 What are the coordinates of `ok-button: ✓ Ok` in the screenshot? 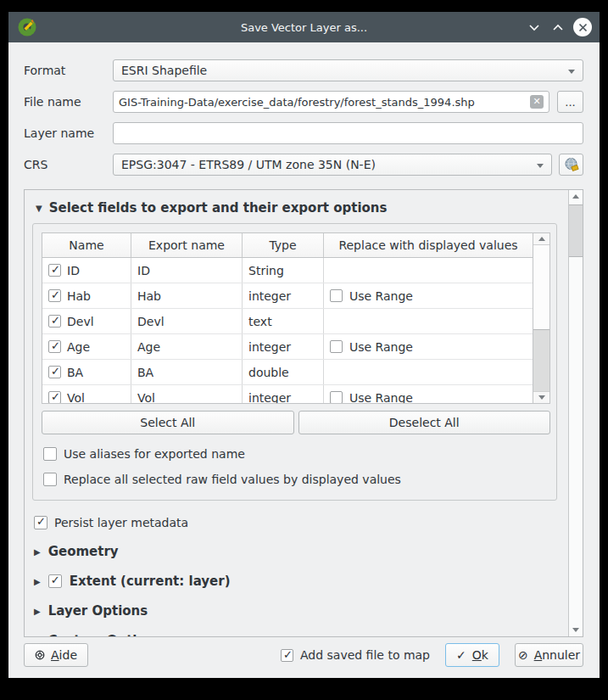 It's located at (472, 655).